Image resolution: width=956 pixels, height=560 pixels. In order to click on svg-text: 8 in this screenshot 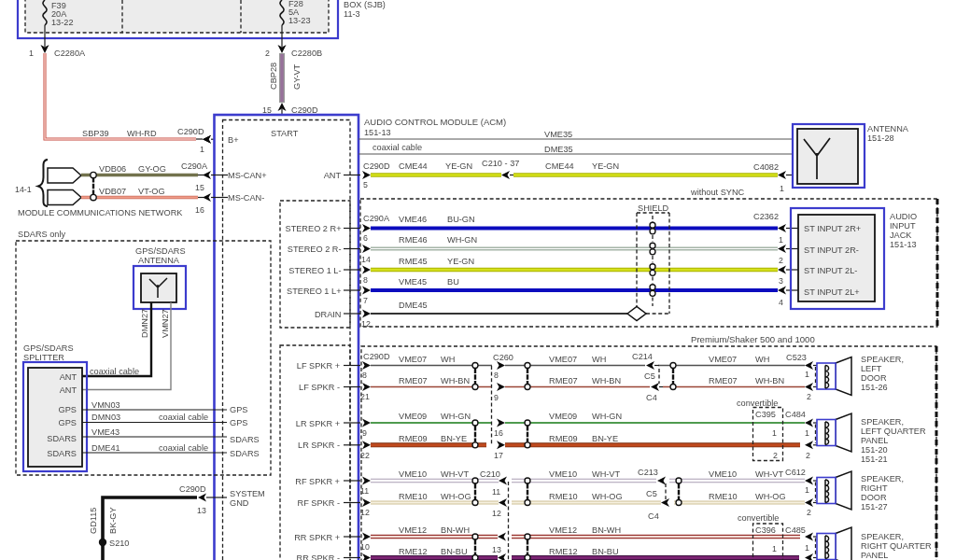, I will do `click(364, 375)`.